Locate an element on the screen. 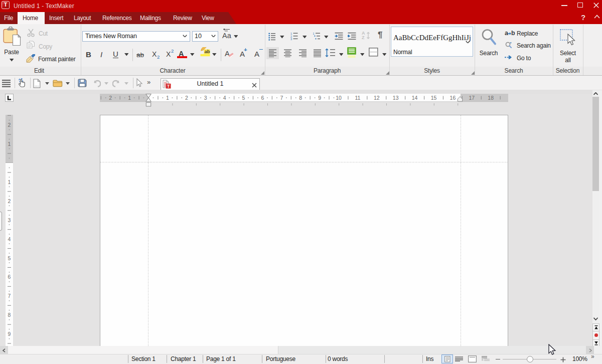 The height and width of the screenshot is (364, 602). svg-text: 16 is located at coordinates (453, 98).